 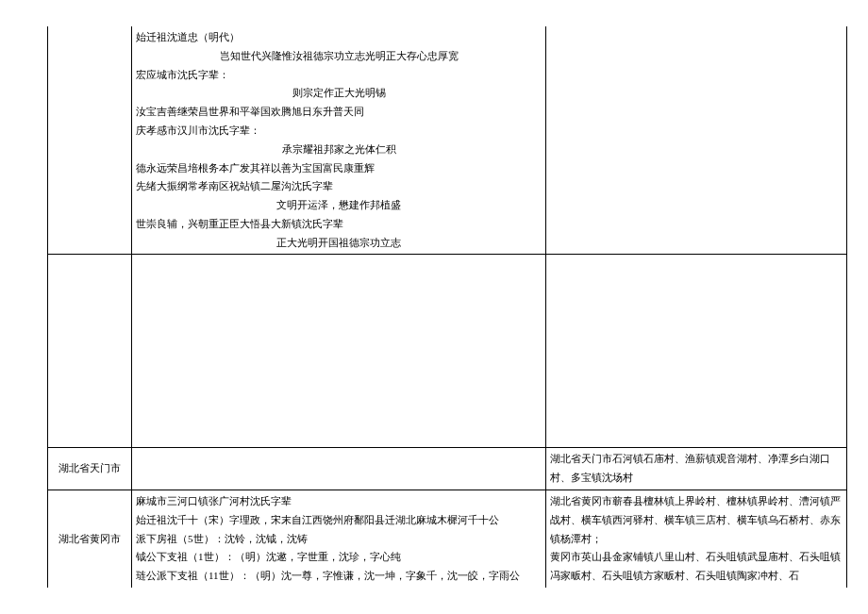 What do you see at coordinates (339, 224) in the screenshot?
I see `text-line: 世崇良辅，兴朝重正臣大悟县大新镇沈氏字辈` at bounding box center [339, 224].